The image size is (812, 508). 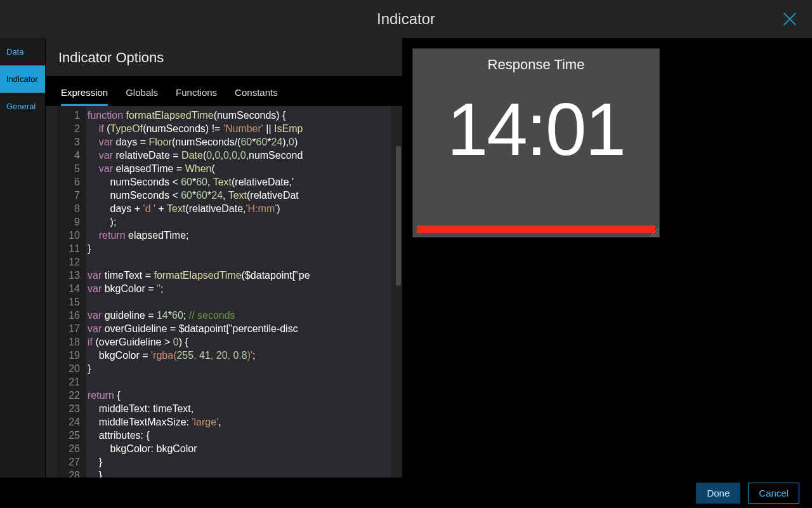 What do you see at coordinates (718, 493) in the screenshot?
I see `done-button: Done` at bounding box center [718, 493].